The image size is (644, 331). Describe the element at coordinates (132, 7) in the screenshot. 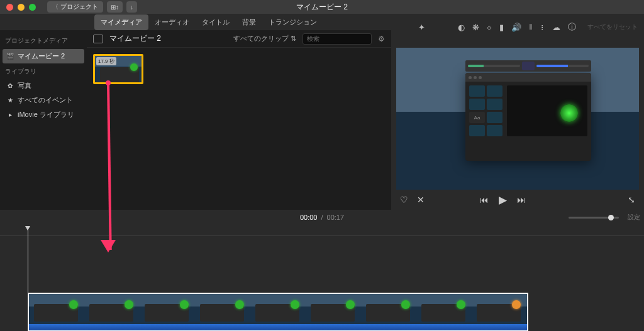

I see `download-button: ↓` at that location.